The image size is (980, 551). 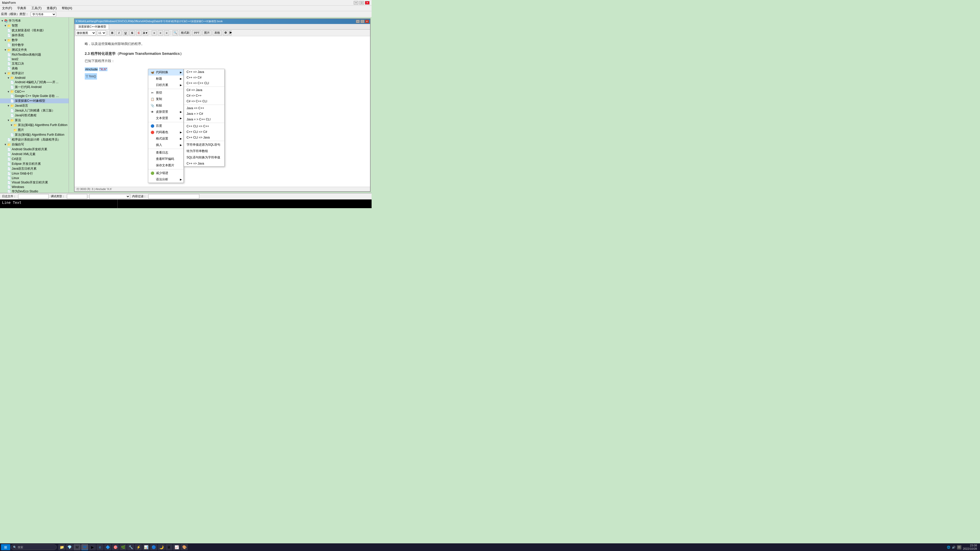 I want to click on sub-java-cs: Java = > C#, so click(x=204, y=114).